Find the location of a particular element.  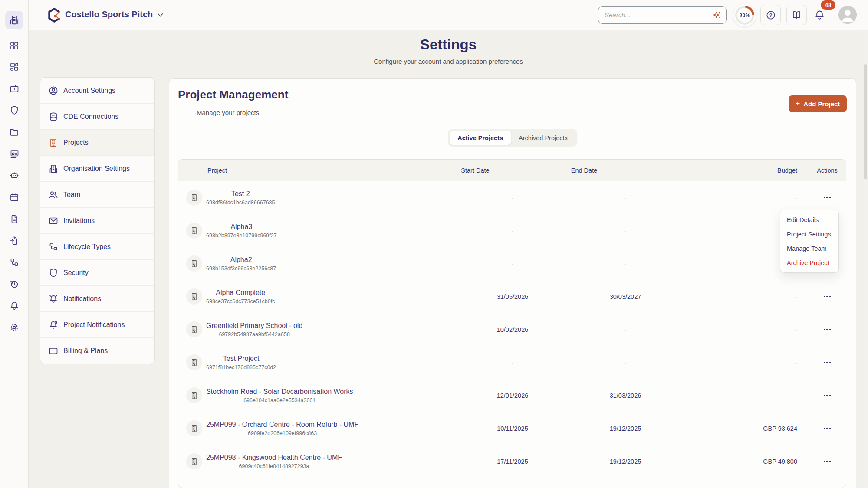

search-input is located at coordinates (662, 15).